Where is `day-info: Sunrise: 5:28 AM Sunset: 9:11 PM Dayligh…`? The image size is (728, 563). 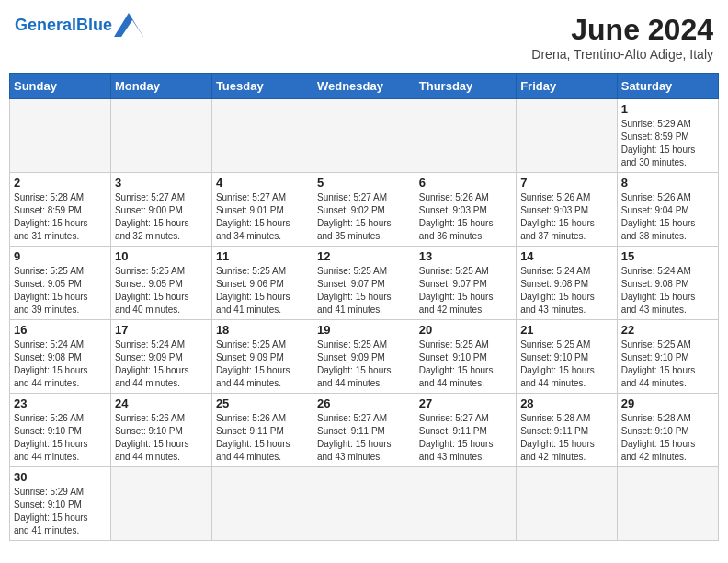
day-info: Sunrise: 5:28 AM Sunset: 9:11 PM Dayligh… is located at coordinates (566, 438).